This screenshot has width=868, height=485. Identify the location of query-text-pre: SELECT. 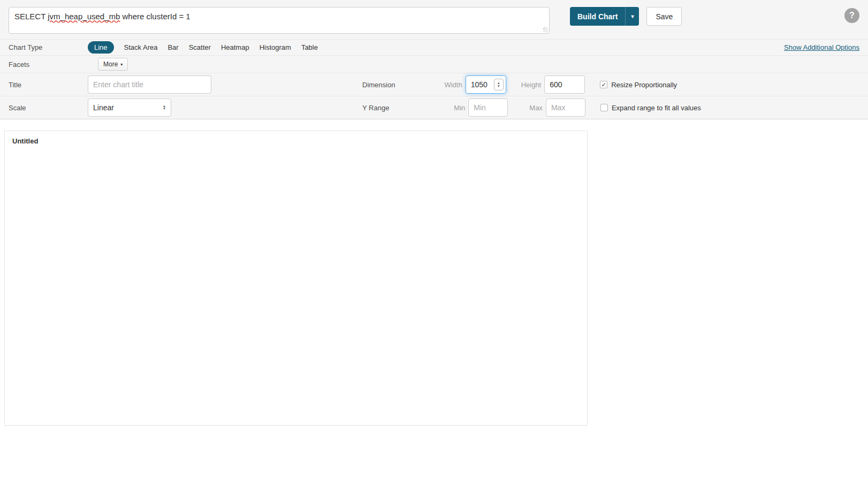
(31, 16).